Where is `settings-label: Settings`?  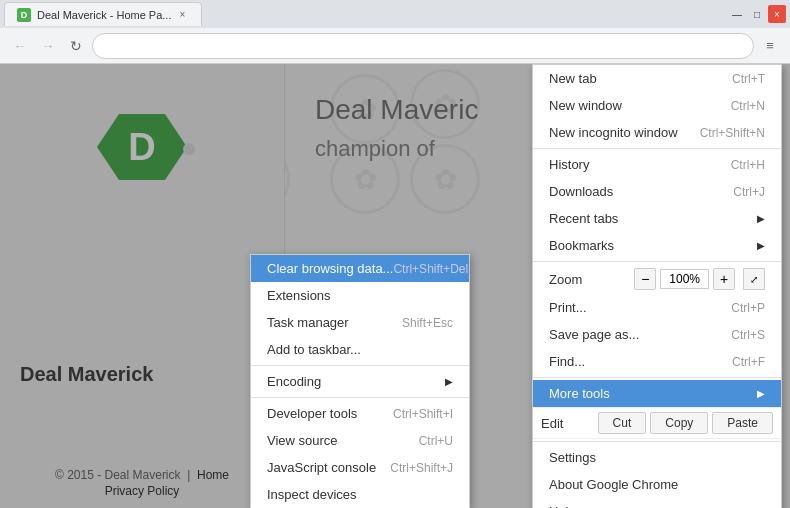 settings-label: Settings is located at coordinates (572, 458).